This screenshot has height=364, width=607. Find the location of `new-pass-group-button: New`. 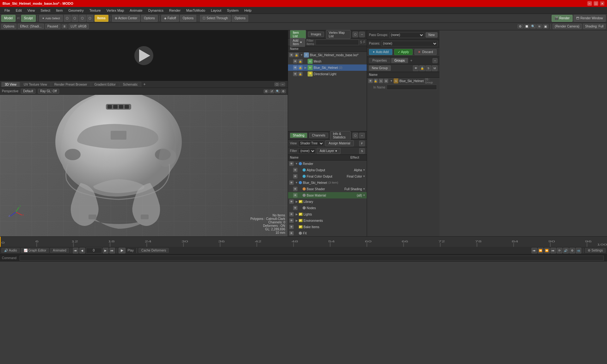

new-pass-group-button: New is located at coordinates (432, 35).